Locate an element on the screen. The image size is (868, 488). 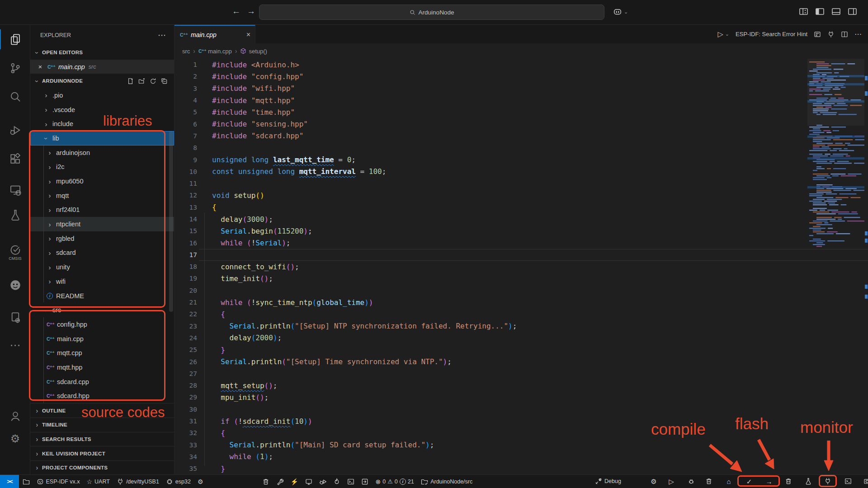
code-line-14: 14 delay(3000); is located at coordinates (491, 219).